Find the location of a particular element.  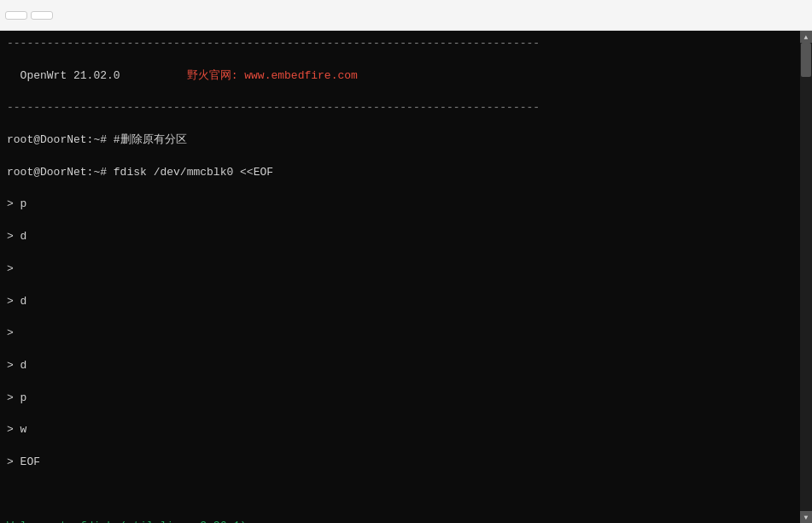

terminal-button is located at coordinates (16, 15).